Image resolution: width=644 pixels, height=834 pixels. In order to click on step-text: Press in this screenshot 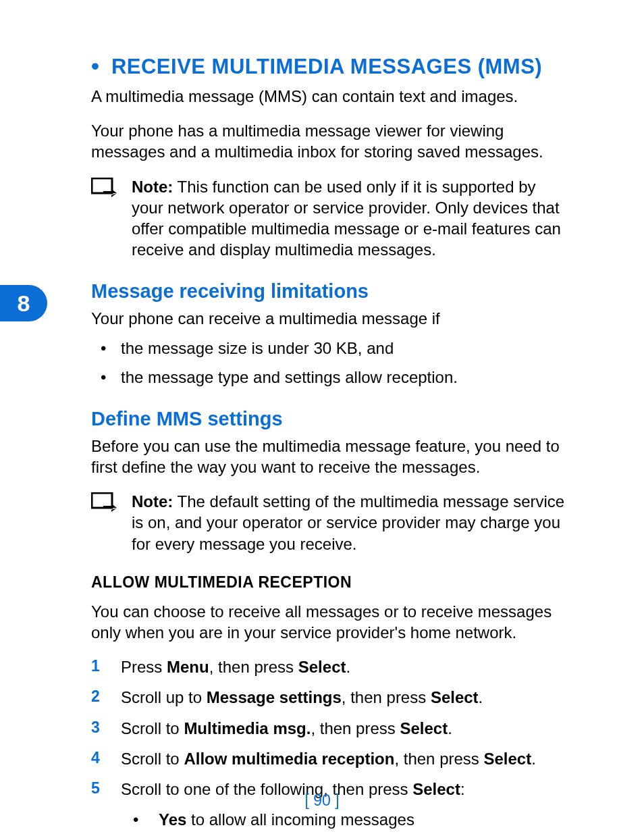, I will do `click(144, 667)`.